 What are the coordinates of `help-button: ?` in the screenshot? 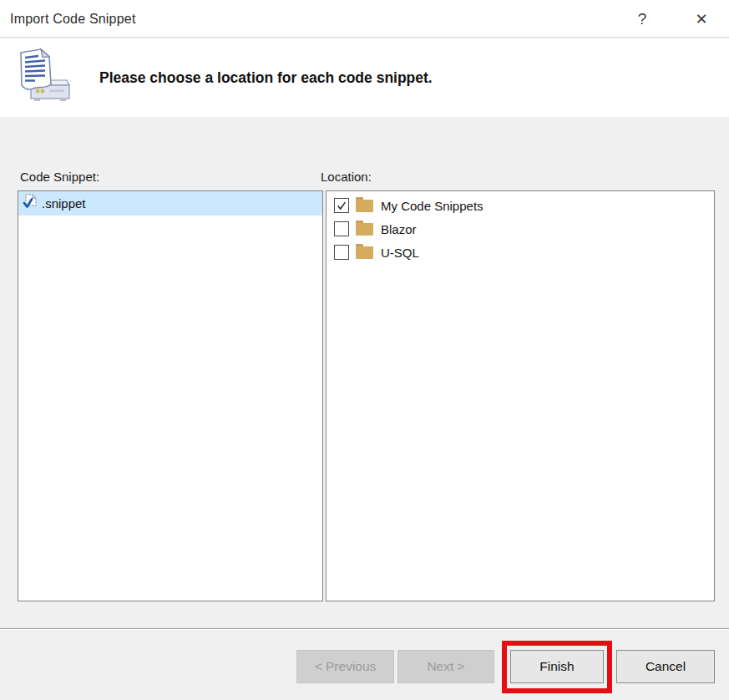 It's located at (642, 18).